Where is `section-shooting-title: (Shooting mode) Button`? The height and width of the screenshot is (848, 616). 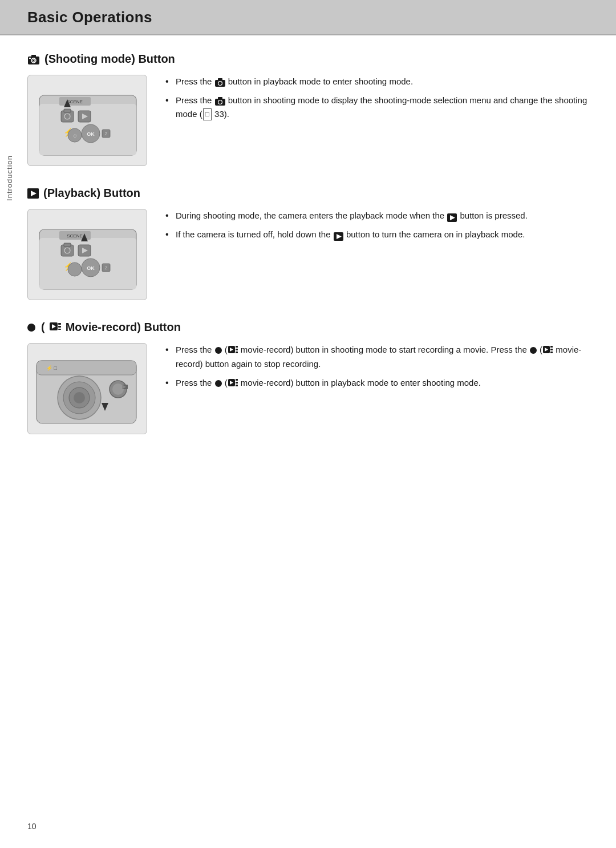 section-shooting-title: (Shooting mode) Button is located at coordinates (308, 59).